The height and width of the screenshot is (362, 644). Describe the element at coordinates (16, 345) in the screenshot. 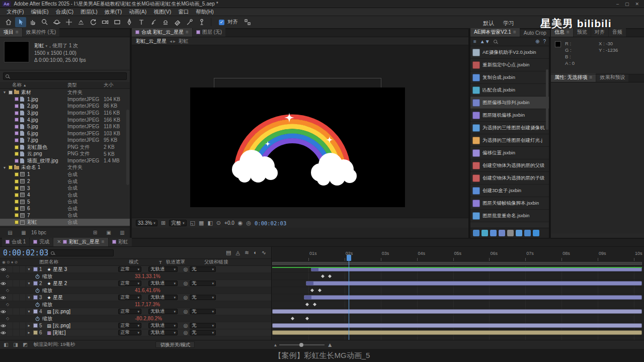

I see `expand-properties-icon: ◨` at that location.